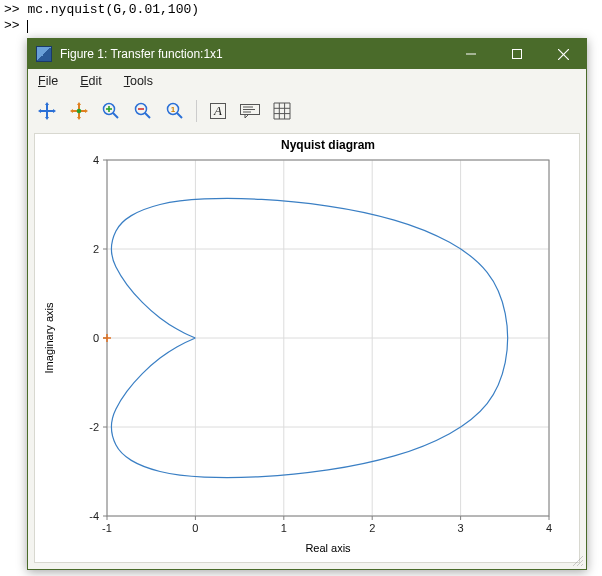  I want to click on svg-text: A, so click(218, 110).